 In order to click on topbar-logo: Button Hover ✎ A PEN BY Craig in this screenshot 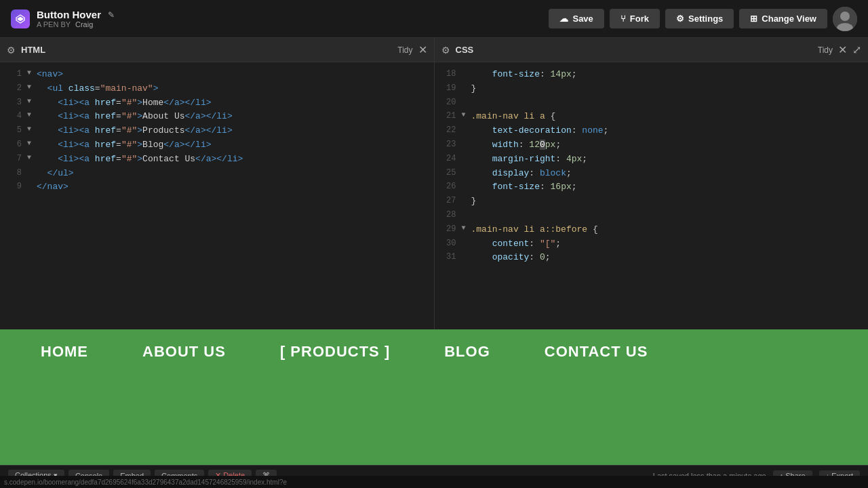, I will do `click(279, 19)`.